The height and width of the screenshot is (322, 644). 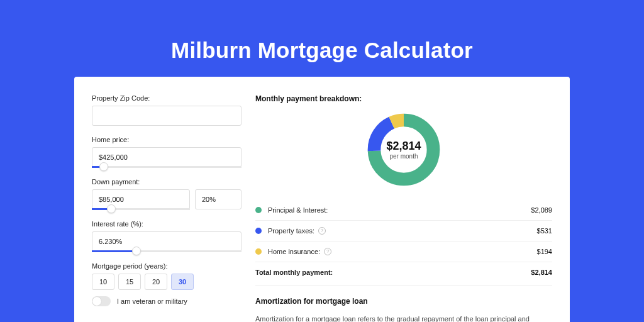 I want to click on legend-label: Property taxes:, so click(x=291, y=231).